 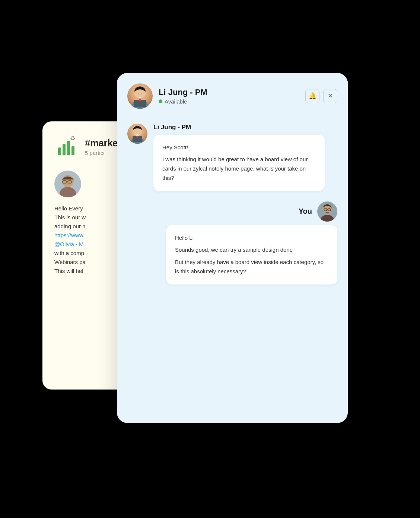 What do you see at coordinates (101, 143) in the screenshot?
I see `channel-name: #marke` at bounding box center [101, 143].